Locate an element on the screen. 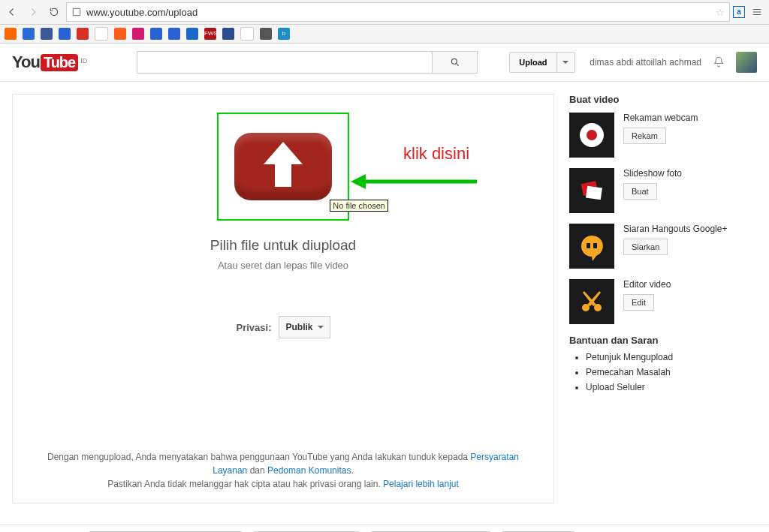 The image size is (769, 532). bookmark-icon: b is located at coordinates (284, 34).